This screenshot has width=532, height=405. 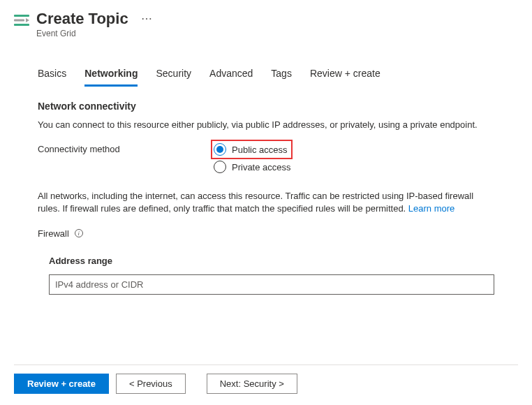 What do you see at coordinates (22, 20) in the screenshot?
I see `event-grid-icon` at bounding box center [22, 20].